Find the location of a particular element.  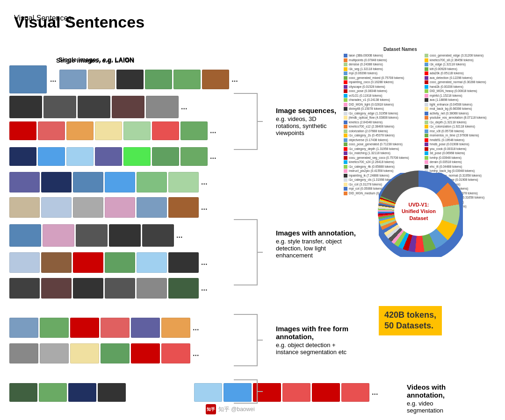

dataset-item-text: hmdb_pose (0.01908 tokens) is located at coordinates (450, 144).